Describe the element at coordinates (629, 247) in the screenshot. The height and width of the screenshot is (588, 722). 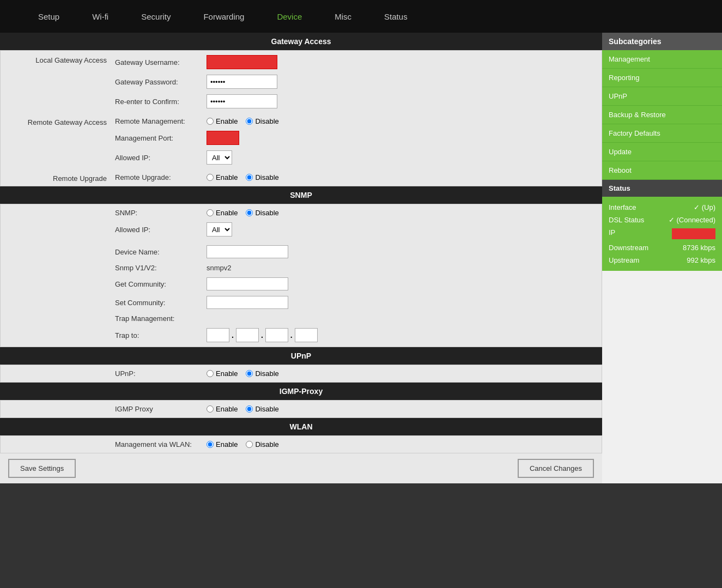
I see `status-downstream-label: Downstream` at that location.